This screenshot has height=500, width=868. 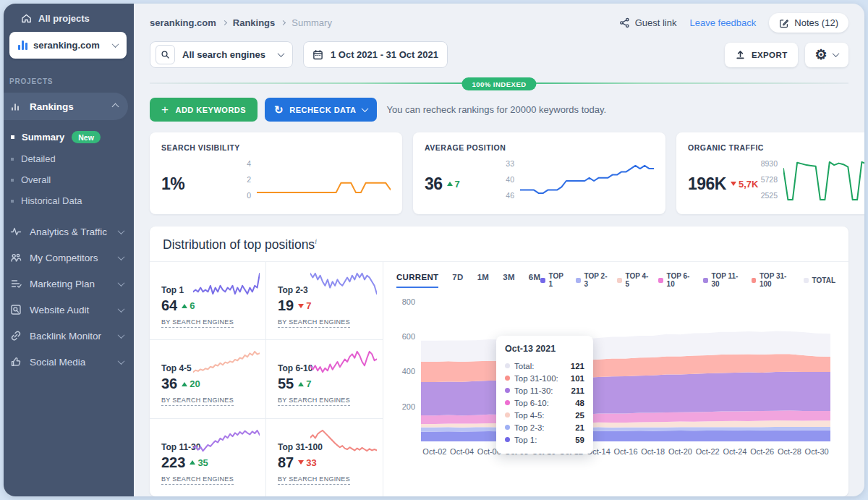 I want to click on breadcrumb-item: seranking.com, so click(x=183, y=23).